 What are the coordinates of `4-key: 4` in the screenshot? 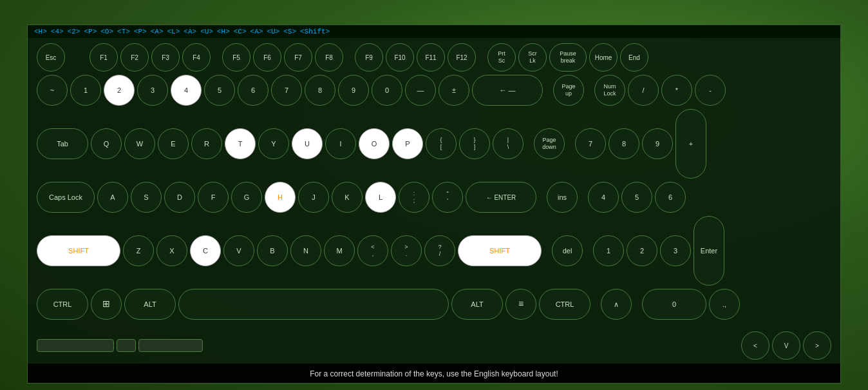 It's located at (186, 90).